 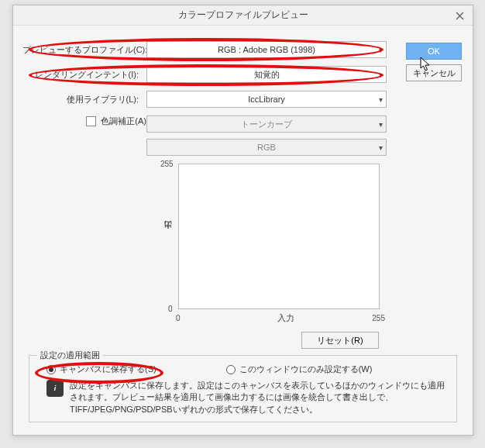 I want to click on close-button, so click(x=459, y=16).